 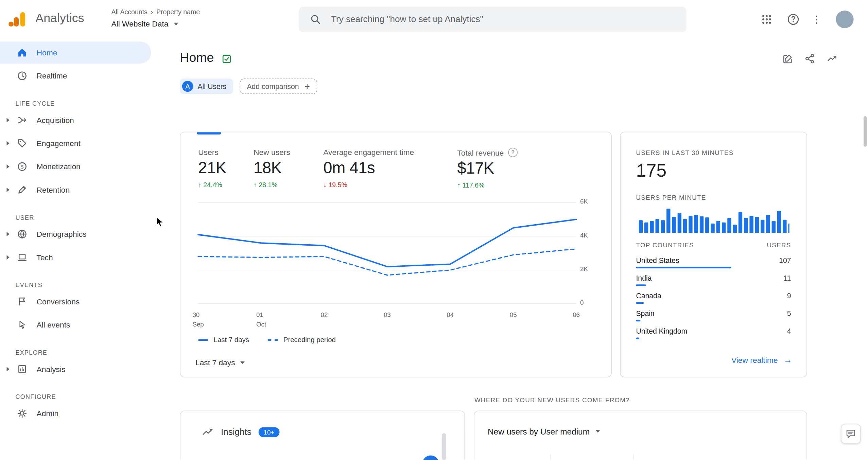 I want to click on top-countries-header: TOP COUNTRIES, so click(x=665, y=245).